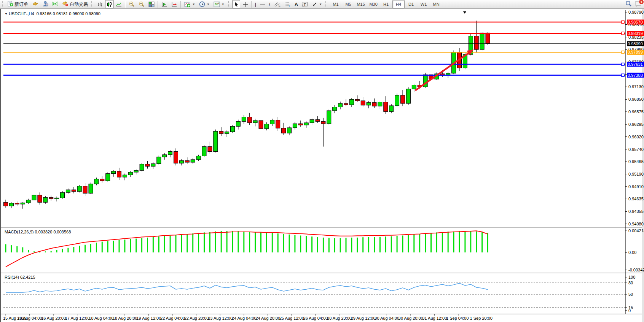 The width and height of the screenshot is (644, 322). I want to click on timeframe-button-m5: M5, so click(348, 4).